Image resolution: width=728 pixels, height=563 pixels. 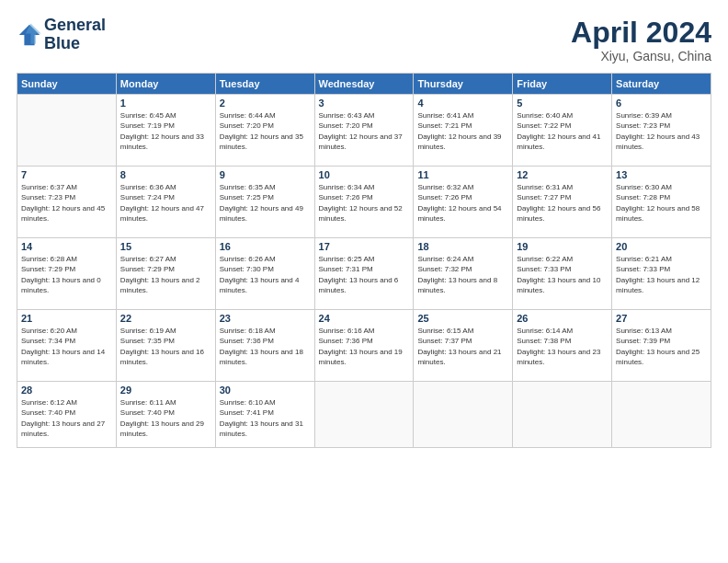 I want to click on day-number: 12, so click(x=563, y=175).